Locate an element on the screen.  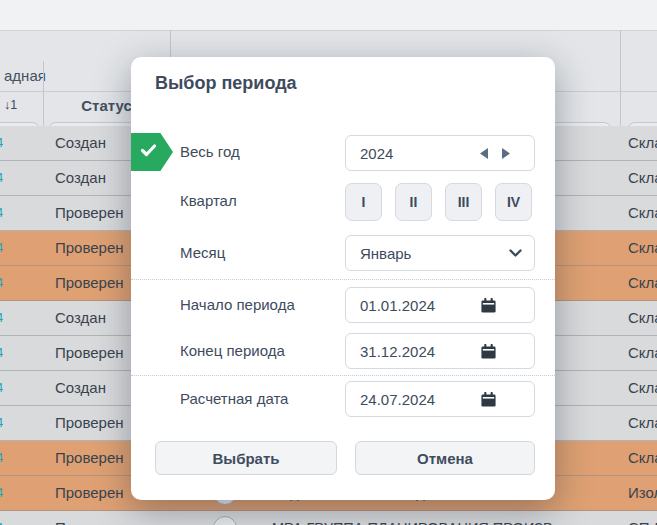
warehouse-cell: Изол. is located at coordinates (642, 492).